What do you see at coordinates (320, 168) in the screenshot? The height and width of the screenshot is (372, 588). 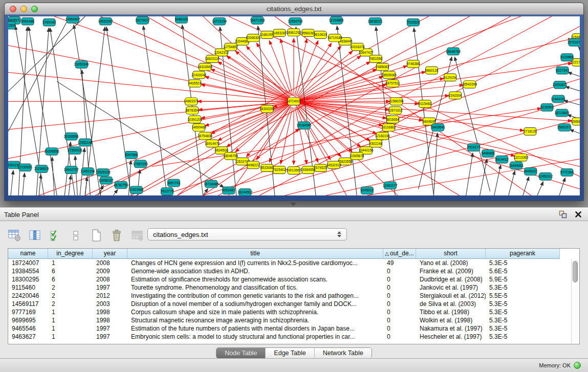 I see `graph-node: 7674525` at bounding box center [320, 168].